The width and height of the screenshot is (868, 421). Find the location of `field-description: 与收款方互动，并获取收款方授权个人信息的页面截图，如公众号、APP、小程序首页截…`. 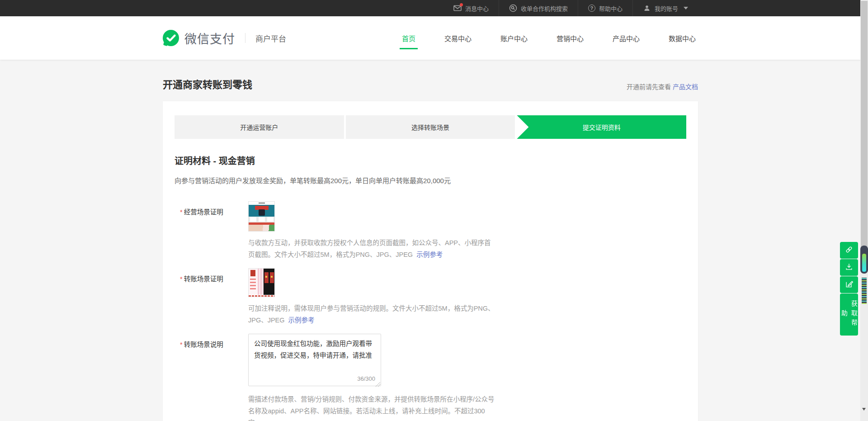

field-description: 与收款方互动，并获取收款方授权个人信息的页面截图，如公众号、APP、小程序首页截… is located at coordinates (372, 249).